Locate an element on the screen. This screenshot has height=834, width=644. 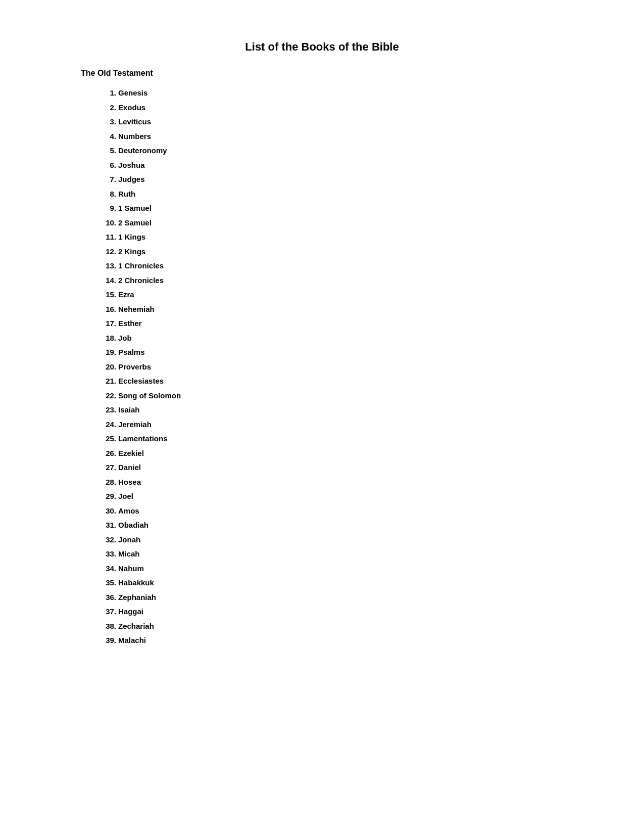
book-name: Leviticus is located at coordinates (134, 121).